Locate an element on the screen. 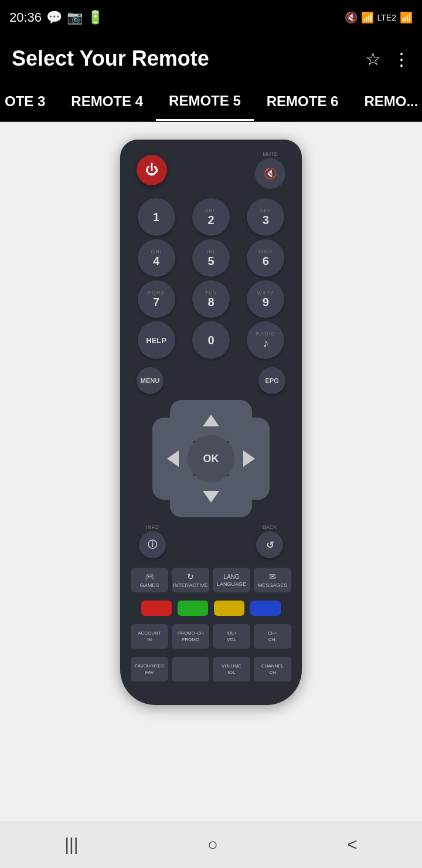 The image size is (422, 868). tab-remote7: REMO... is located at coordinates (387, 101).